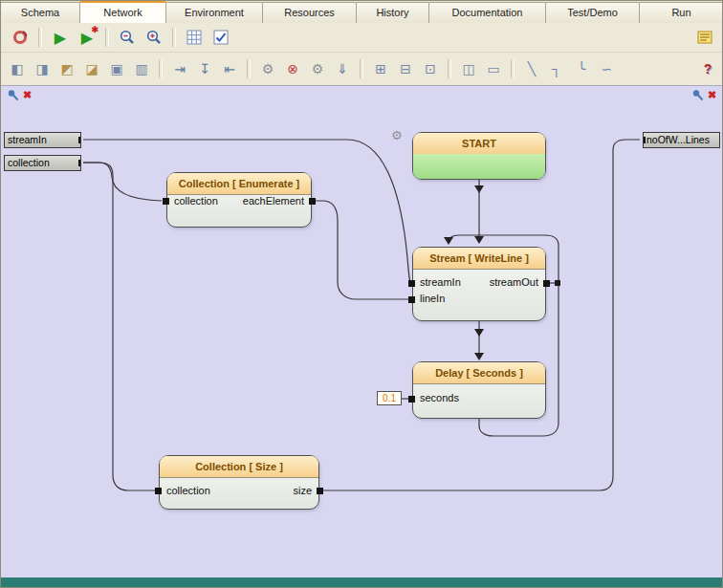  What do you see at coordinates (705, 37) in the screenshot?
I see `log-glyph` at bounding box center [705, 37].